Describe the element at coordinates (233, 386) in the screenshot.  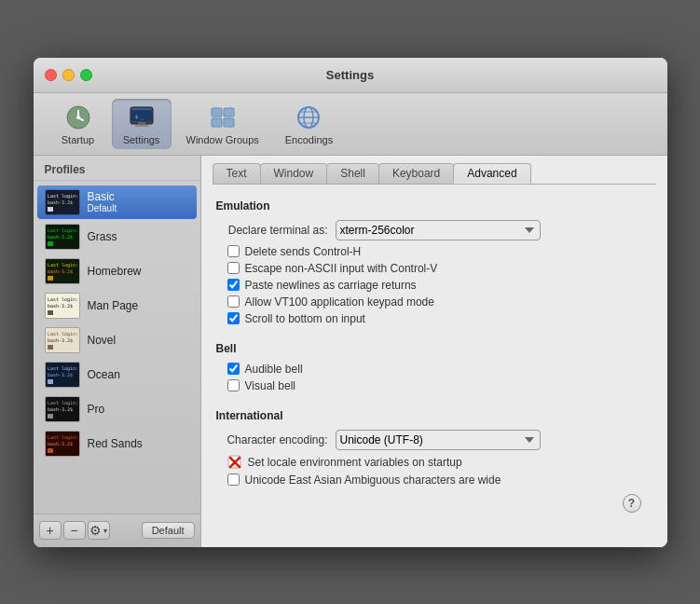
I see `visual-bell-checkbox` at that location.